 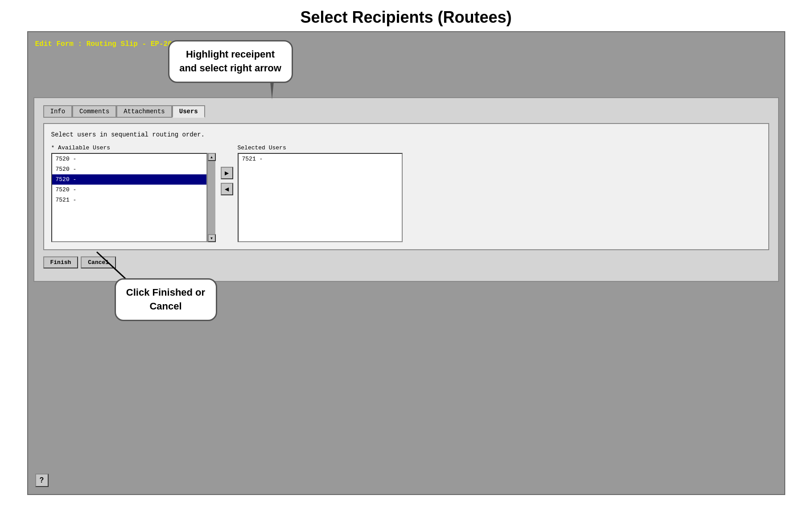 What do you see at coordinates (144, 111) in the screenshot?
I see `tab-attachments: Attachments` at bounding box center [144, 111].